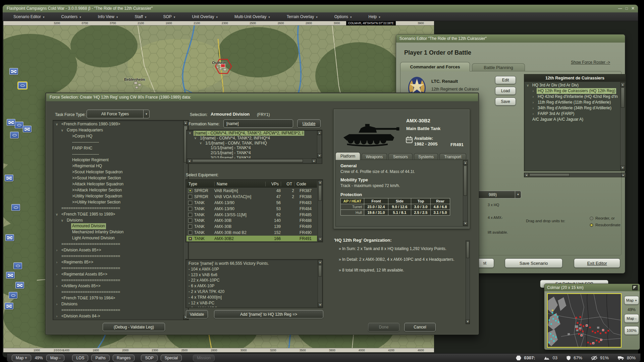 The height and width of the screenshot is (362, 644). Describe the element at coordinates (262, 97) in the screenshot. I see `dialog-title: Force Selection: Create 'HQ 12th Reg' us…` at that location.